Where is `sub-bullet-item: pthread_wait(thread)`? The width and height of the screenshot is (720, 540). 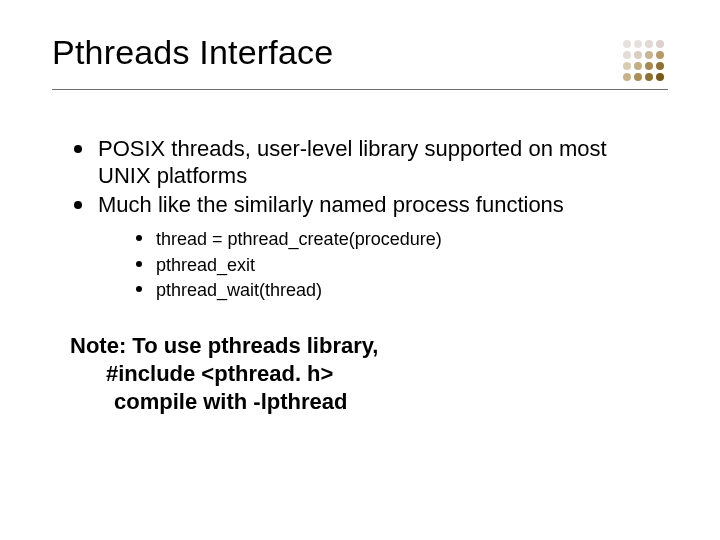
sub-bullet-item: pthread_wait(thread) is located at coordinates (398, 290).